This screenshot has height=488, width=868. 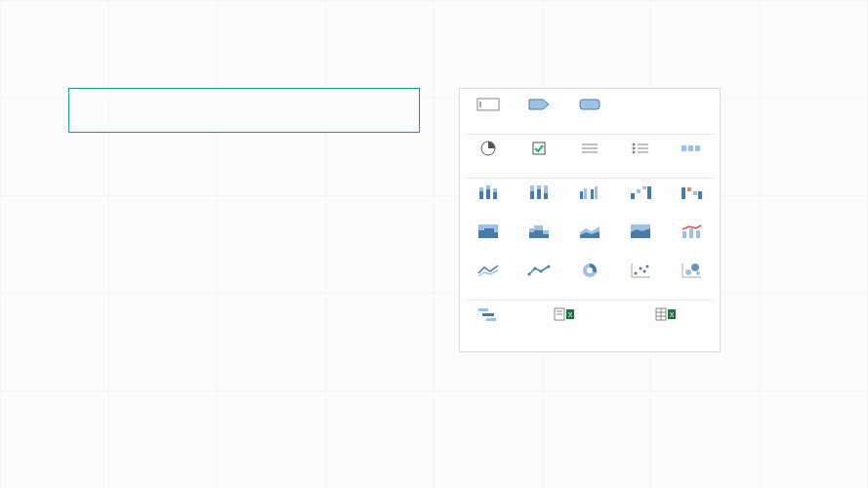 I want to click on excel-table-link-icon: X, so click(x=666, y=322).